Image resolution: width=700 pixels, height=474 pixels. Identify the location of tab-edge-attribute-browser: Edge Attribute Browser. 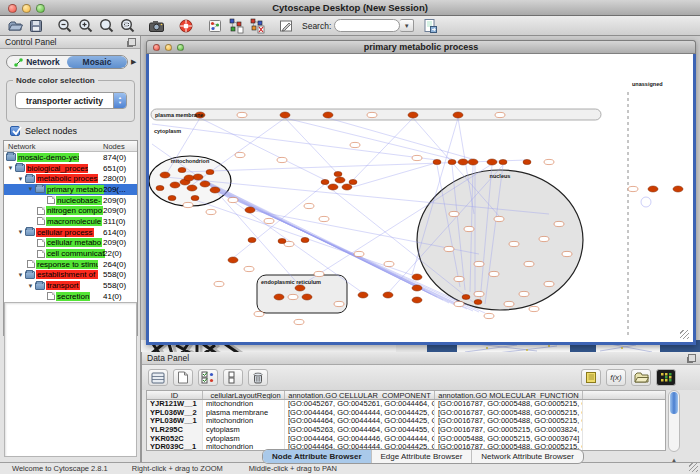
(422, 456).